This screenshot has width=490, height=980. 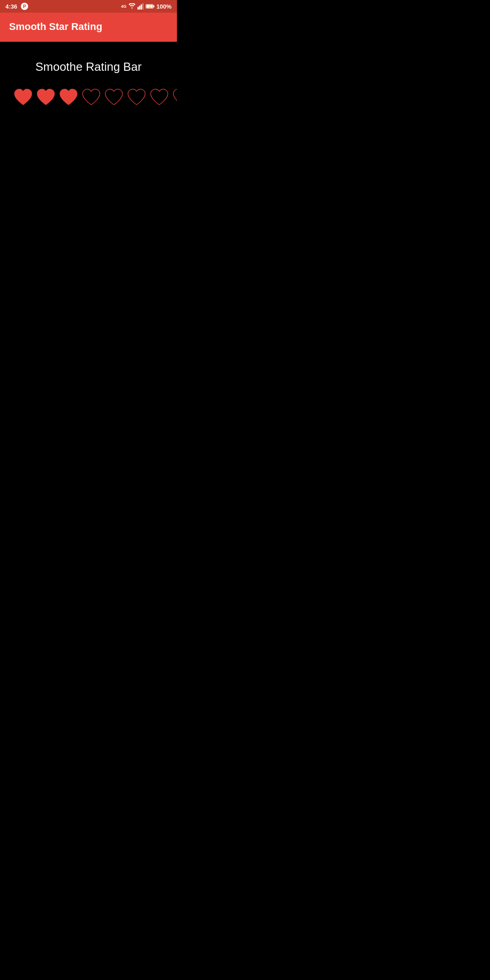 What do you see at coordinates (88, 201) in the screenshot?
I see `main-content: Smoothe Rating Bar` at bounding box center [88, 201].